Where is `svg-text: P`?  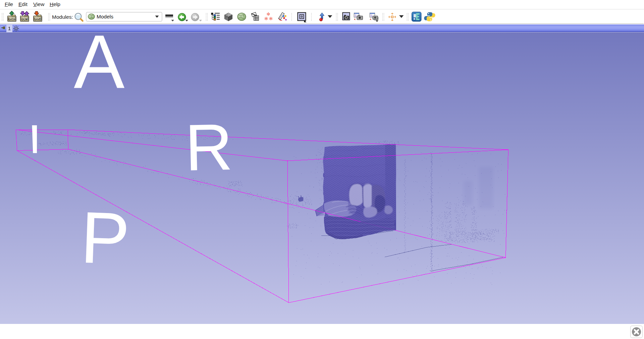 svg-text: P is located at coordinates (105, 238).